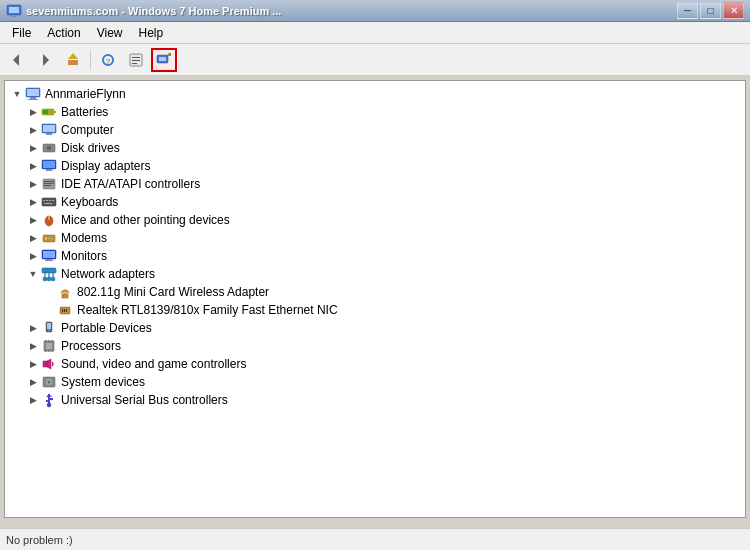  What do you see at coordinates (49, 148) in the screenshot?
I see `disk-icon` at bounding box center [49, 148].